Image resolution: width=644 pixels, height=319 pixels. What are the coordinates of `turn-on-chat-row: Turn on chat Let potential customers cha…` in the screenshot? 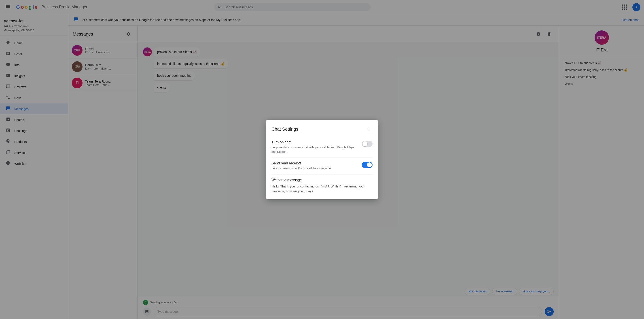 It's located at (297, 147).